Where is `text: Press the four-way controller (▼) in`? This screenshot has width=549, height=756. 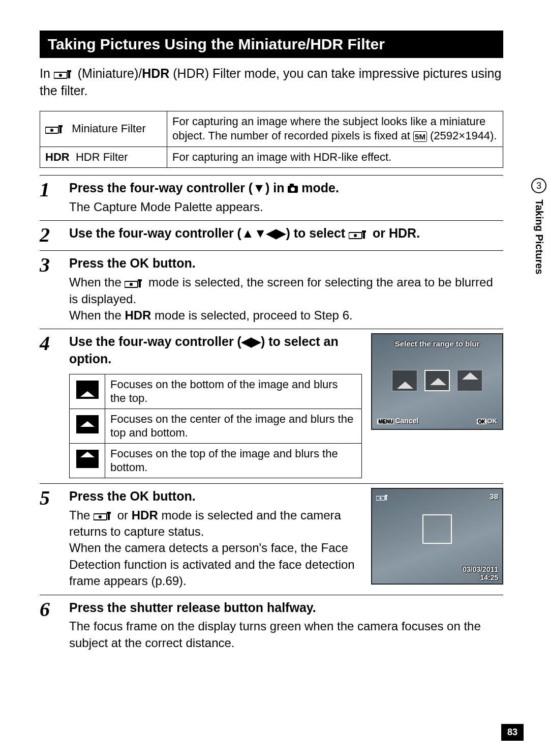 text: Press the four-way controller (▼) in is located at coordinates (178, 188).